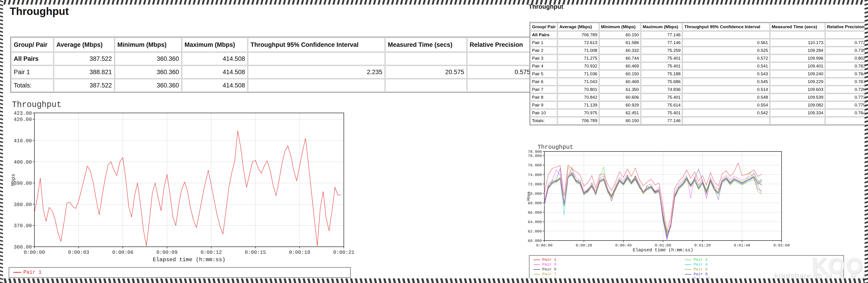 The image size is (868, 283). I want to click on table-cell: 110.173, so click(798, 43).